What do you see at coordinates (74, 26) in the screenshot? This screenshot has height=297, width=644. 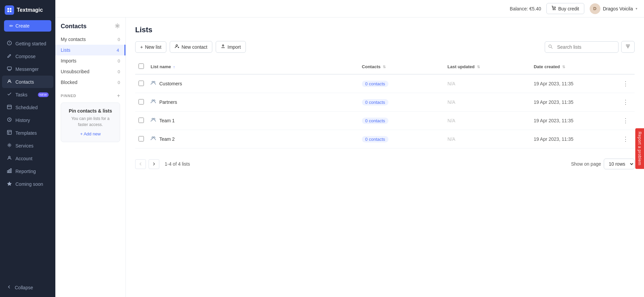 I see `contacts-panel-title: Contacts` at bounding box center [74, 26].